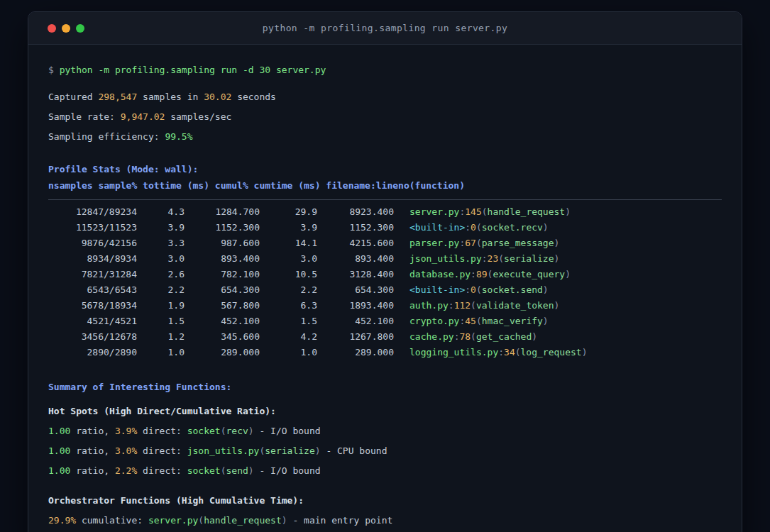  I want to click on filename: <built-in>, so click(437, 289).